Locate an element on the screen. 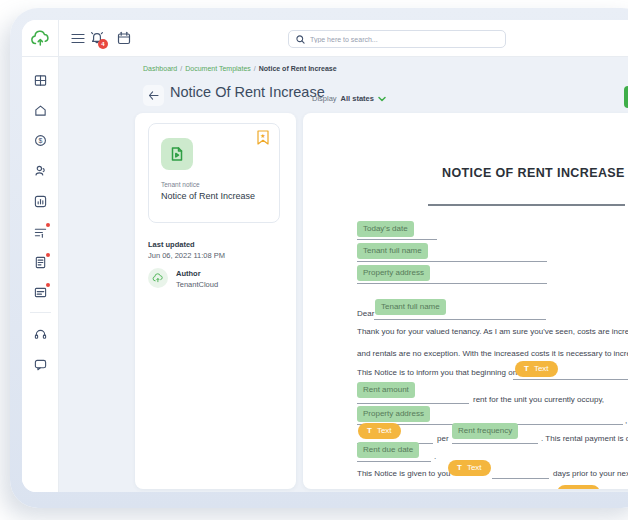 Image resolution: width=628 pixels, height=520 pixels. template-file-icon is located at coordinates (177, 154).